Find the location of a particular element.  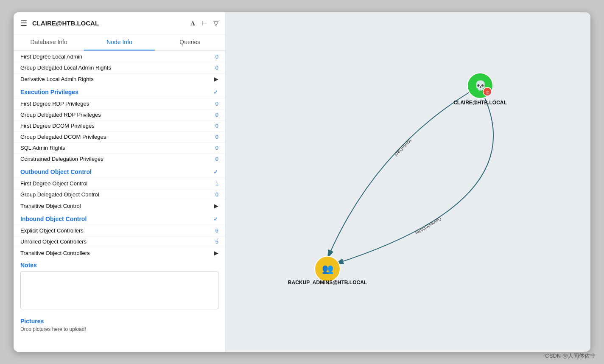

backup-label: BACKUP_ADMINS@HTB.LOCAL is located at coordinates (327, 283).